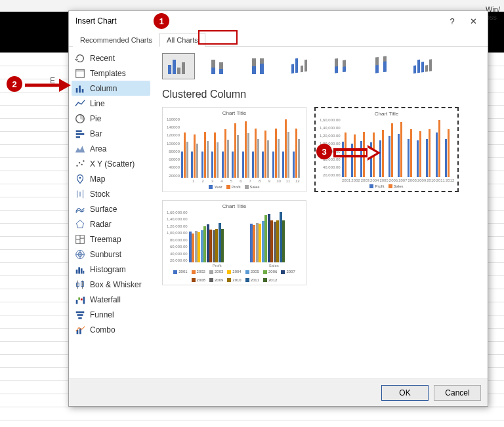 The height and width of the screenshot is (427, 504). I want to click on category-label: Recent, so click(102, 58).